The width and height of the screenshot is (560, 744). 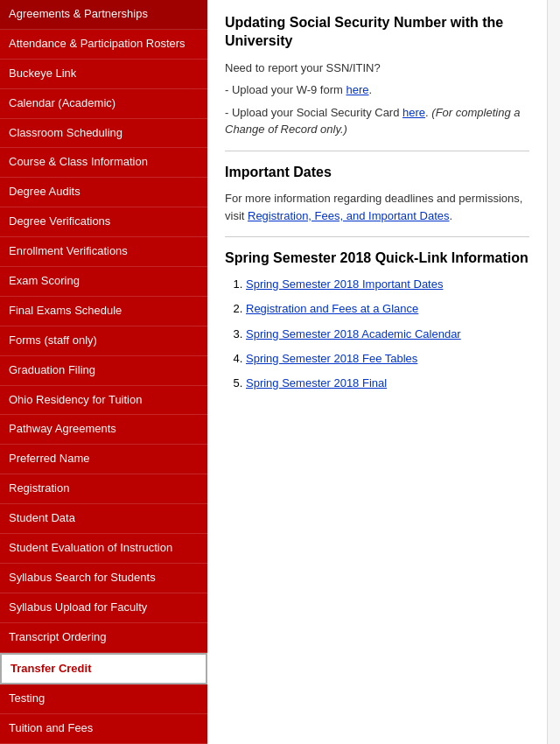 What do you see at coordinates (377, 90) in the screenshot?
I see `ssn-bullet-1: - Upload your W-9 form here.` at bounding box center [377, 90].